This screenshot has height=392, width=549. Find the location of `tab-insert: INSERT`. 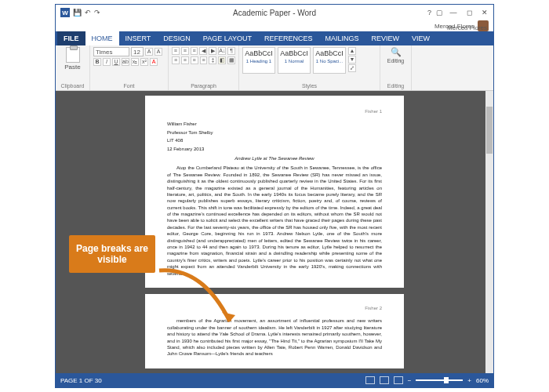

tab-insert: INSERT is located at coordinates (138, 38).